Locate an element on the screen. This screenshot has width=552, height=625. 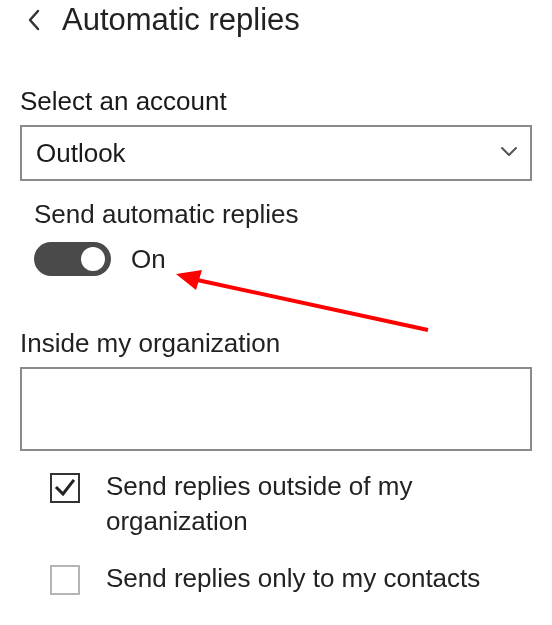
send-outside-checkbox is located at coordinates (65, 488).